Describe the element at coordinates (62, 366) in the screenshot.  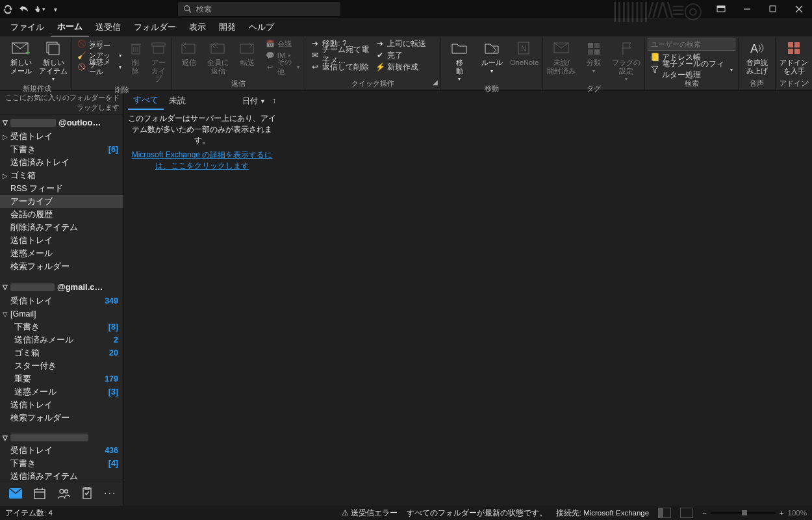
I see `folder-starred: スター付き` at that location.